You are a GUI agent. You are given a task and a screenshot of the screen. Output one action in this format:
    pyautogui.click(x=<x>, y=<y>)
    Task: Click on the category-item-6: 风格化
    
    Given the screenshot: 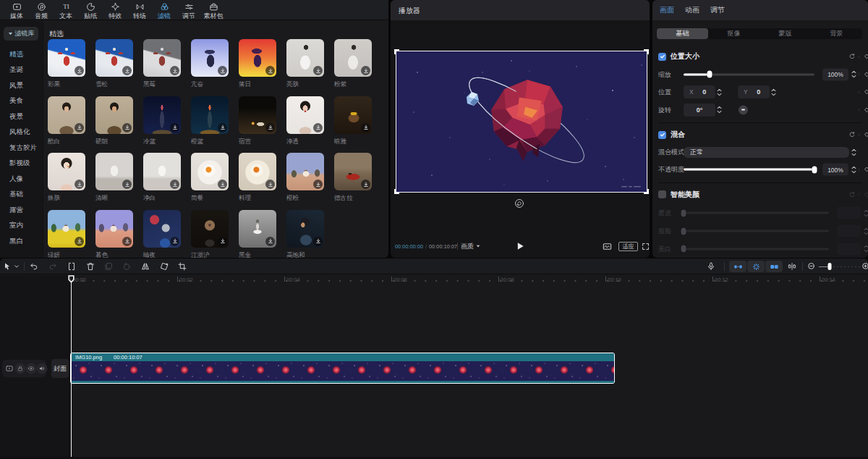 What is the action you would take?
    pyautogui.click(x=20, y=132)
    